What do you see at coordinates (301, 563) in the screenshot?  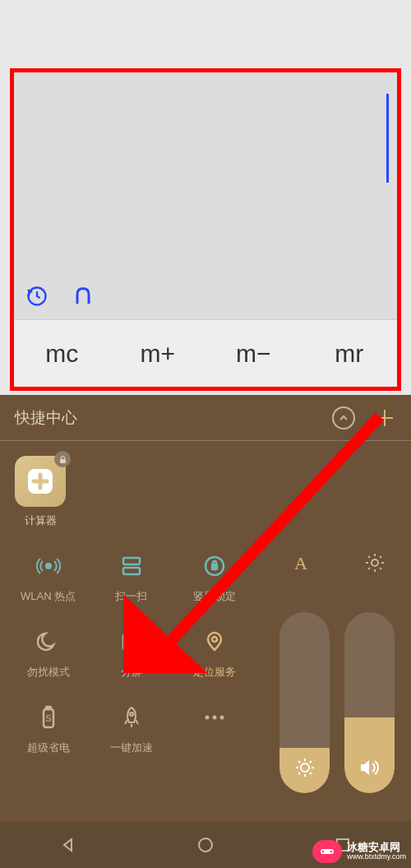 I see `svg-text: A` at bounding box center [301, 563].